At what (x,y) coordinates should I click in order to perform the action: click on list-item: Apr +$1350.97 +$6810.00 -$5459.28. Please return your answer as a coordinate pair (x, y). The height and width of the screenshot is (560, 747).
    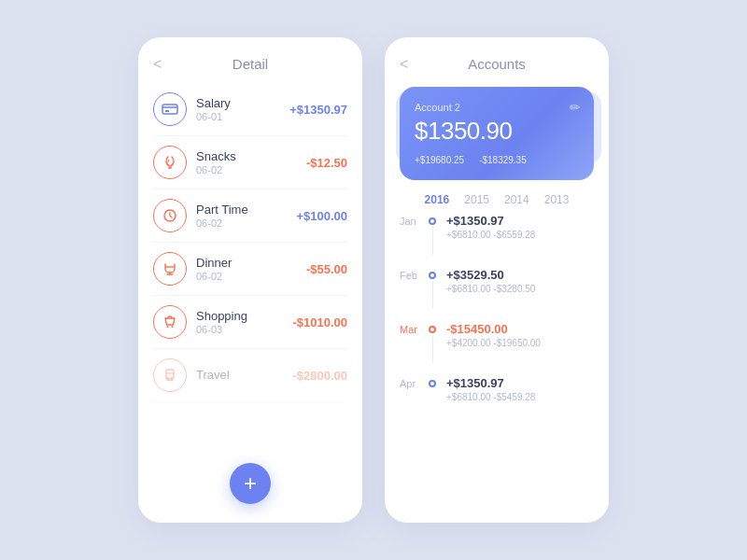
    Looking at the image, I should click on (497, 389).